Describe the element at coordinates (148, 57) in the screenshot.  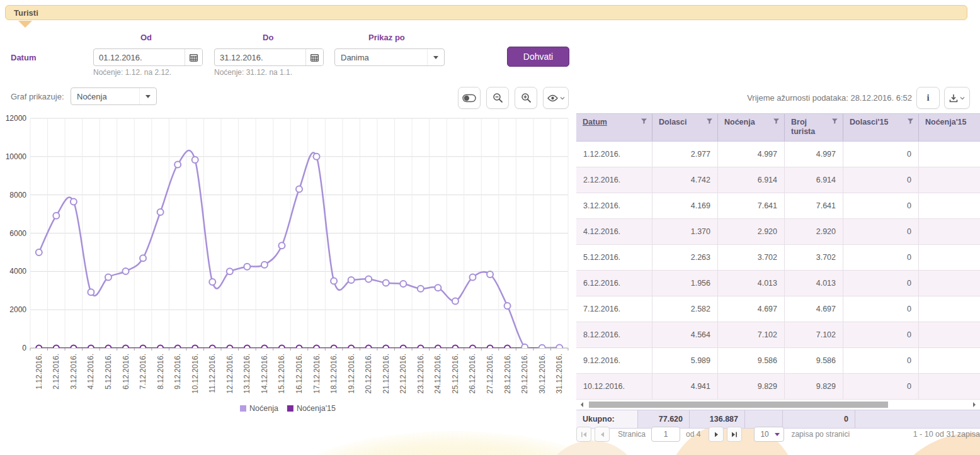
I see `date-from-field` at that location.